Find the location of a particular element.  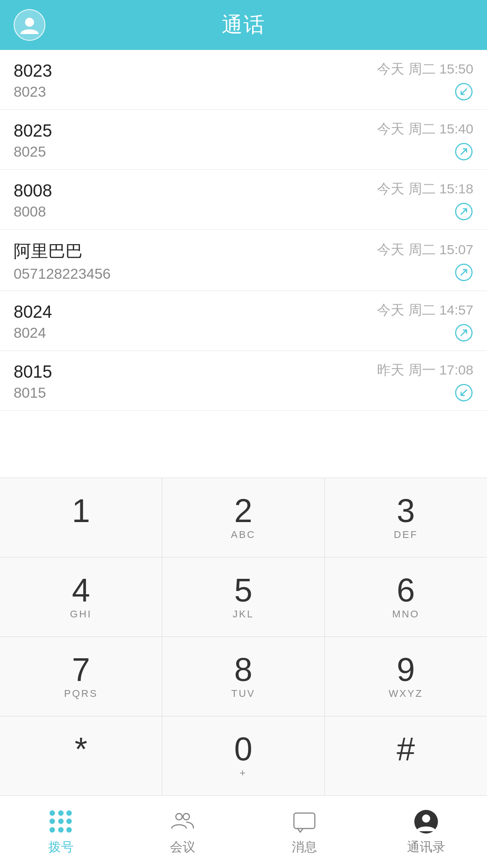

dial-key-*: * is located at coordinates (81, 756).